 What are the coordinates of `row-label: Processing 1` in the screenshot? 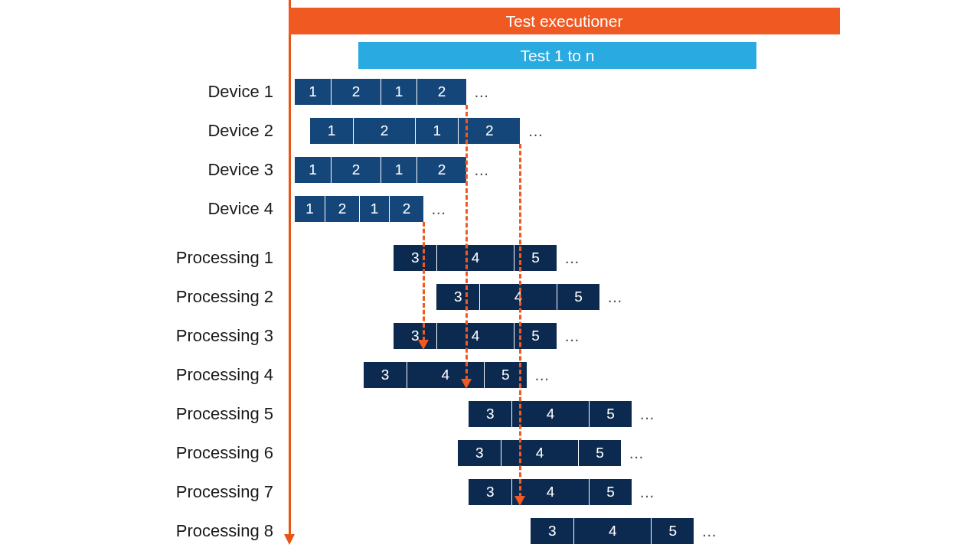 It's located at (144, 258).